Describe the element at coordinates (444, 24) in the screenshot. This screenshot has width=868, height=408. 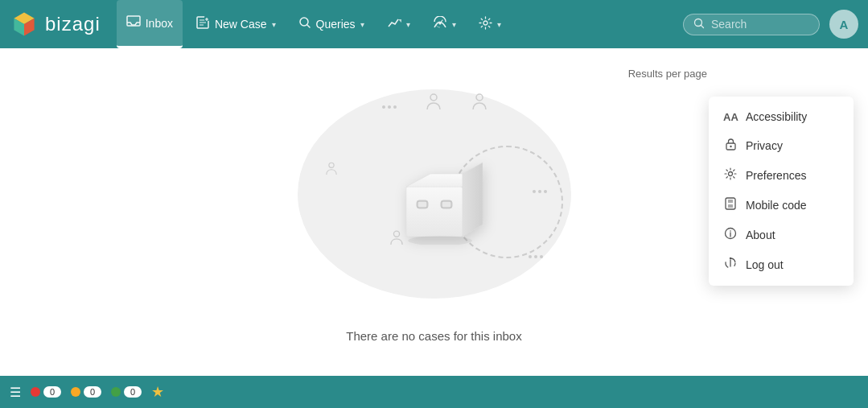
I see `nav-gauge: ▾` at that location.